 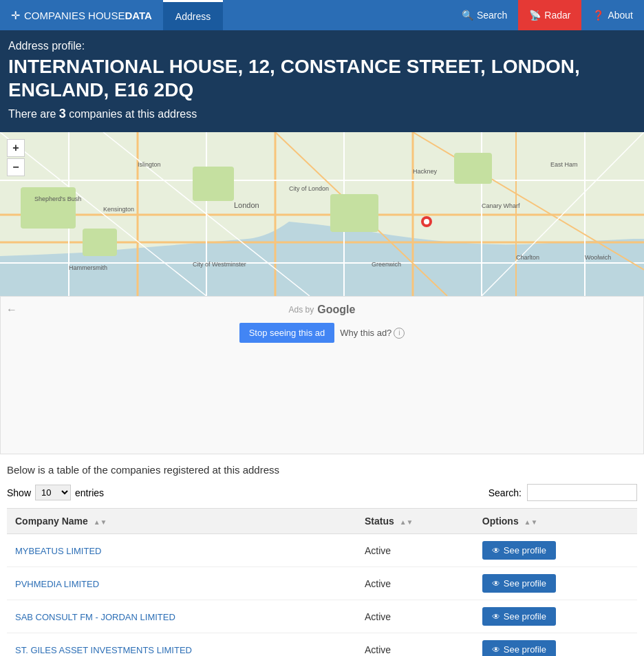 I want to click on svg-text: Canary Wharf, so click(x=501, y=206).